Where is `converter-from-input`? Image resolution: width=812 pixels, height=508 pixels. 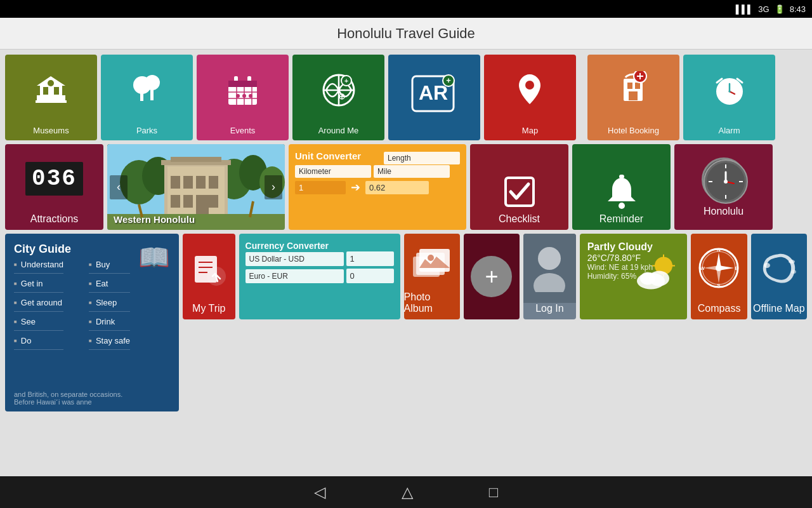
converter-from-input is located at coordinates (333, 171).